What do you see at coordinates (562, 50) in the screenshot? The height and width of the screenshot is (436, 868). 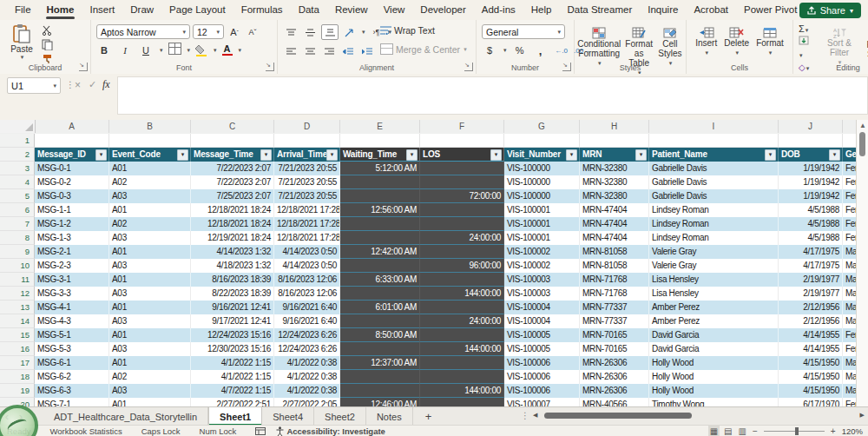 I see `increase-decimal-button: ←.0` at bounding box center [562, 50].